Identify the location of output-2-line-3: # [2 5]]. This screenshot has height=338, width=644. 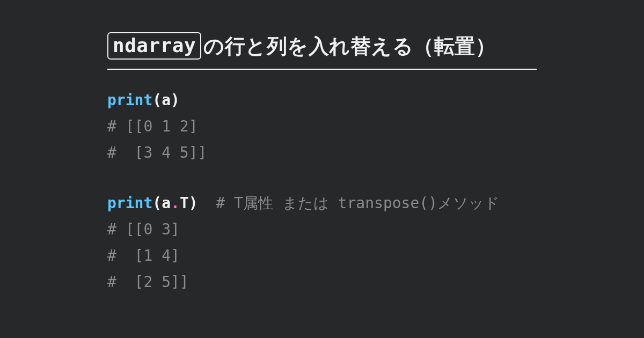
(148, 282).